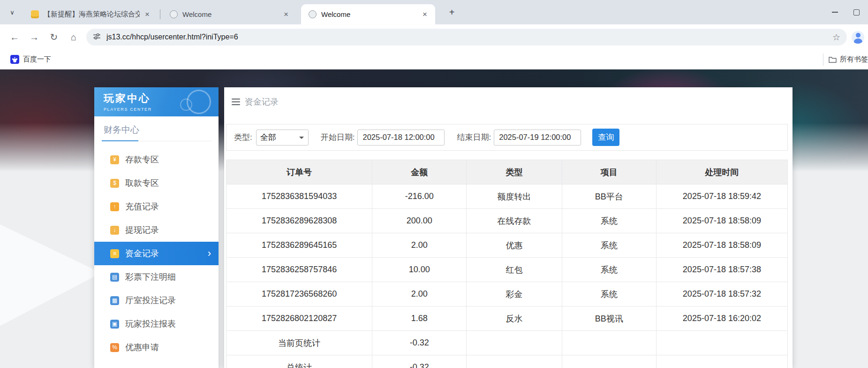 Image resolution: width=868 pixels, height=368 pixels. What do you see at coordinates (35, 14) in the screenshot?
I see `forum-favicon` at bounding box center [35, 14].